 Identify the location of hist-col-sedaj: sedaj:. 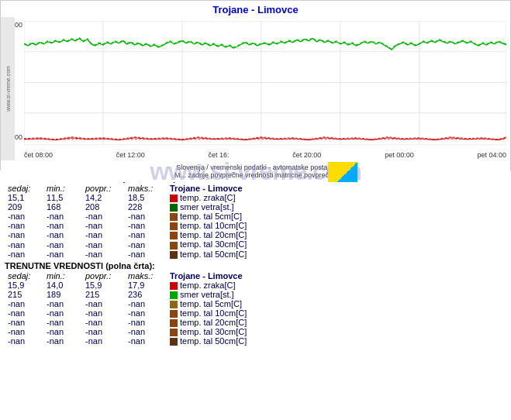
(24, 188).